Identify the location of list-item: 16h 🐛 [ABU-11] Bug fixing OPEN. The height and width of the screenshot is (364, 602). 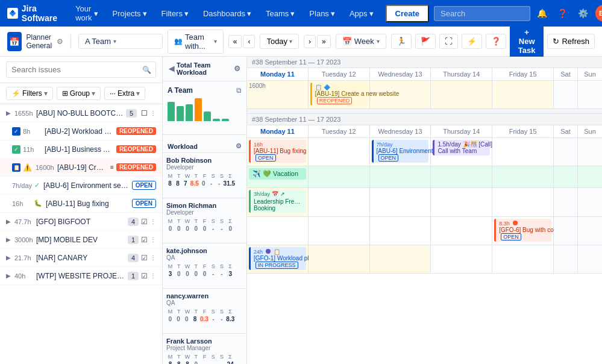
(81, 204).